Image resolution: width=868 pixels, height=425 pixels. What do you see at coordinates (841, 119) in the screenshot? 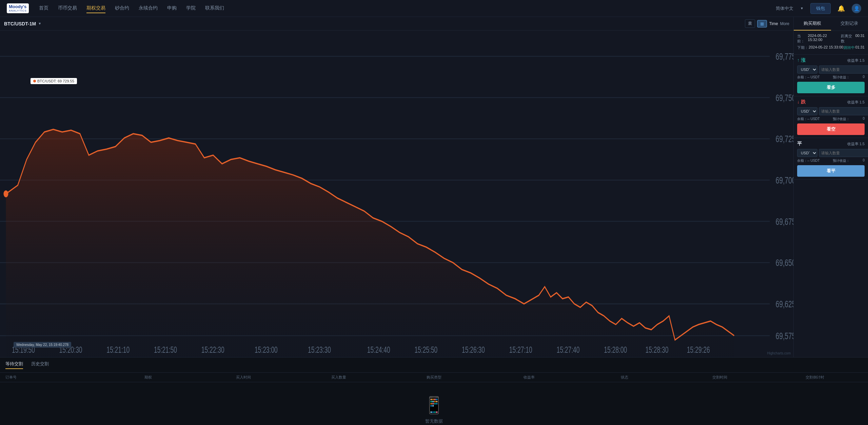
I see `down-profit-prefix: 预计收益：` at bounding box center [841, 119].